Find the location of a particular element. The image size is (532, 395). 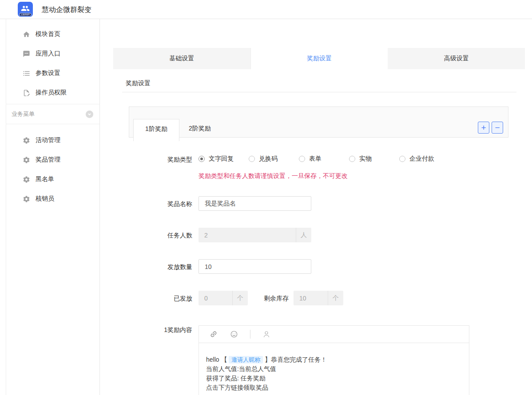

editor-line-2: 当前人气值:当前总人气值 is located at coordinates (334, 369).